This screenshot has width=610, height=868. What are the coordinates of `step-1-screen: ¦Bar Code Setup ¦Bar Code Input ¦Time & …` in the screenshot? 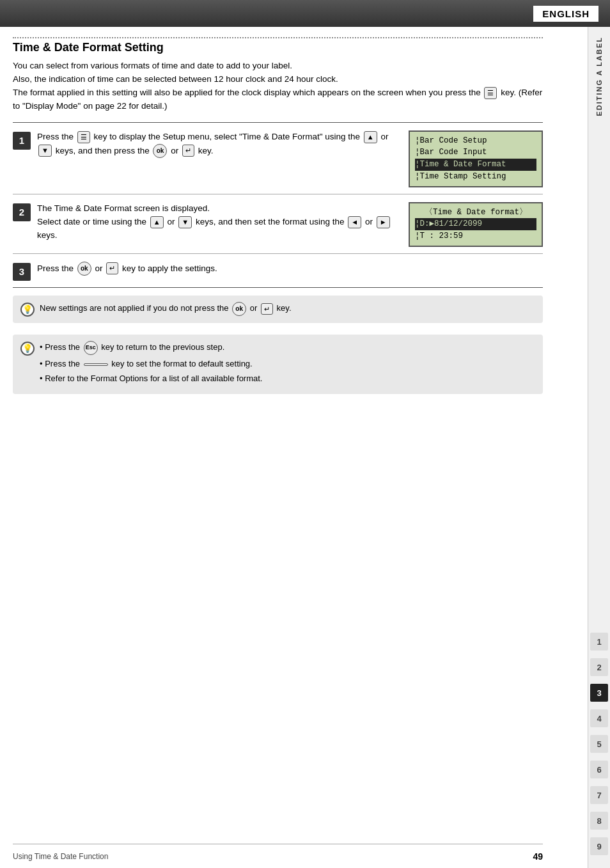 It's located at (476, 159).